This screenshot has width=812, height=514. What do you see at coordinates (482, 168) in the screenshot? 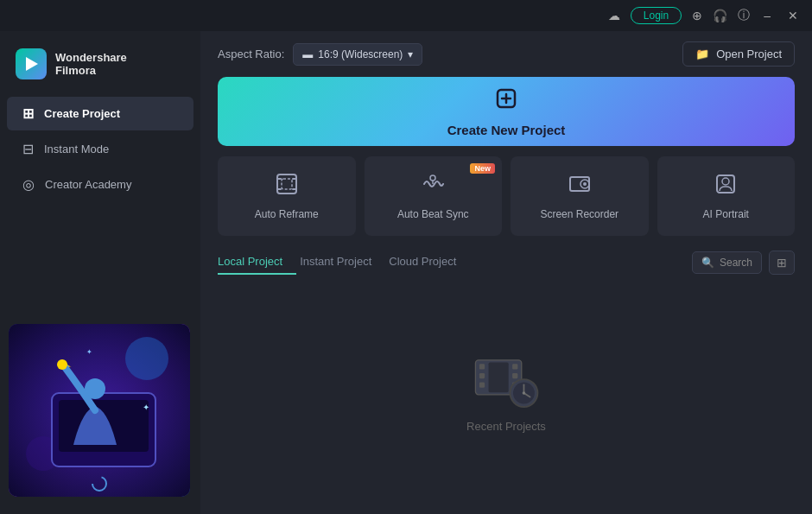
I see `new-badge: New` at bounding box center [482, 168].